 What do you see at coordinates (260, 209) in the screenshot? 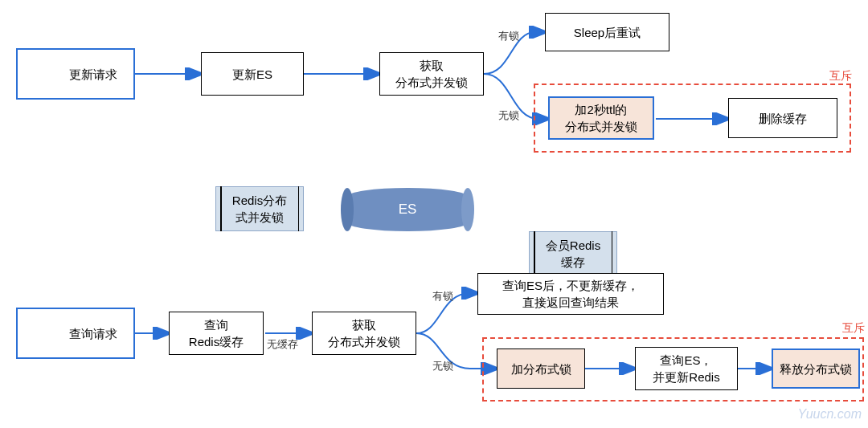
I see `redis-lock-store: Redis分布 式并发锁` at bounding box center [260, 209].